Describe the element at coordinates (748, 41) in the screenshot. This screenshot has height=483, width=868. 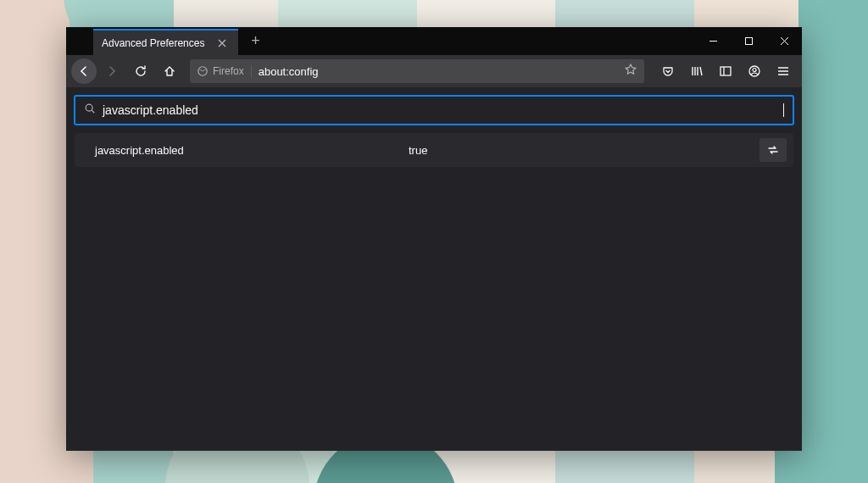
I see `window-controls` at that location.